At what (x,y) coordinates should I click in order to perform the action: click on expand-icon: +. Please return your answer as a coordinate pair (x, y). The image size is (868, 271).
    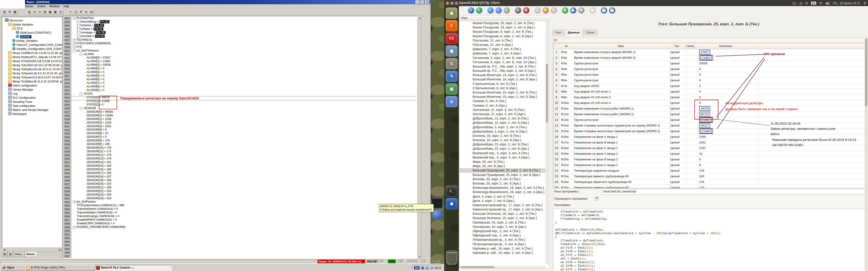
    Looking at the image, I should click on (74, 18).